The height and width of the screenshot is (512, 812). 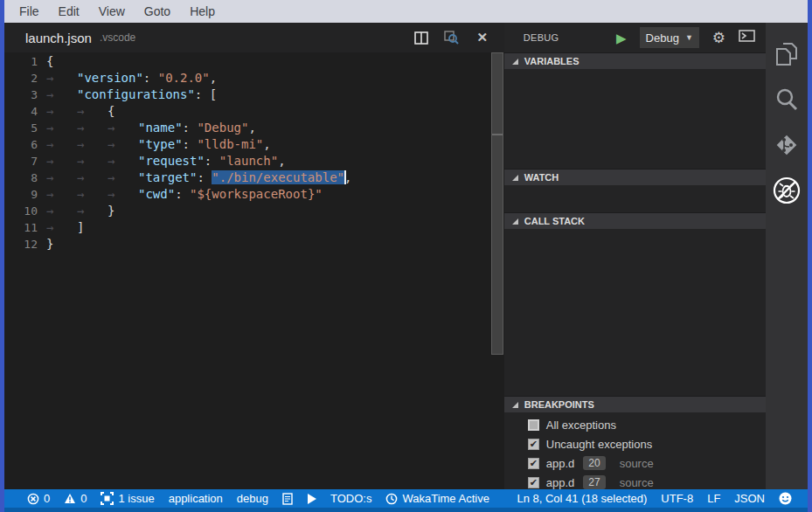 I want to click on code-token: "Debug", so click(x=222, y=128).